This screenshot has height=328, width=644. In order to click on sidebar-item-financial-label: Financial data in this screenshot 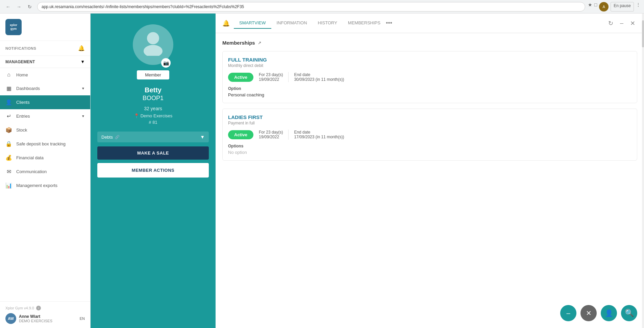, I will do `click(30, 158)`.